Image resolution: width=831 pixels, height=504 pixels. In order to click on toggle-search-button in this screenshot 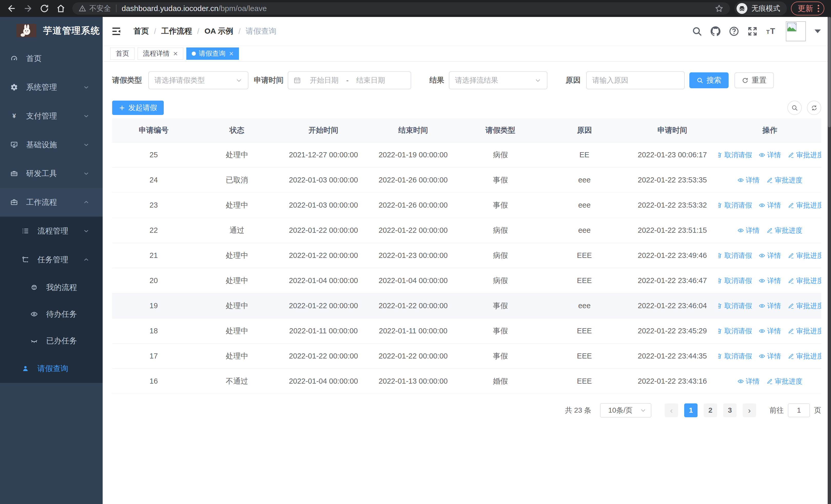, I will do `click(795, 108)`.